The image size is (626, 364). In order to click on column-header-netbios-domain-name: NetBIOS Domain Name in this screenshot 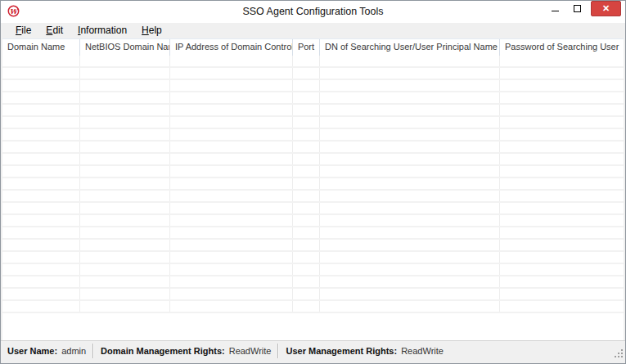, I will do `click(125, 47)`.